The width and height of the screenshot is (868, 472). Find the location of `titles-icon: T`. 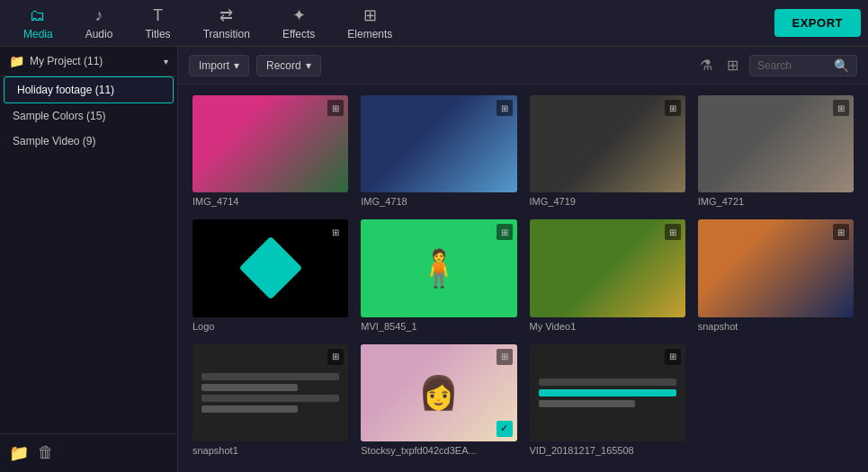

titles-icon: T is located at coordinates (158, 16).